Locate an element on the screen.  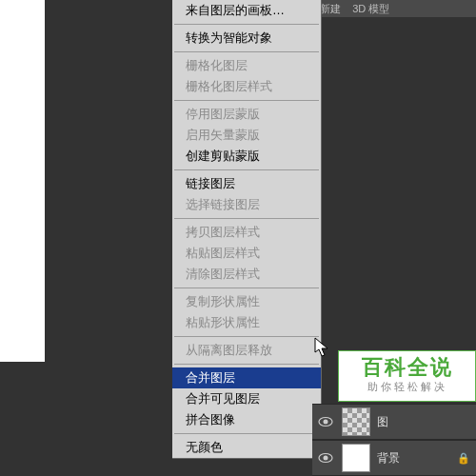
menu-item: 拷贝图层样式 is located at coordinates (247, 232).